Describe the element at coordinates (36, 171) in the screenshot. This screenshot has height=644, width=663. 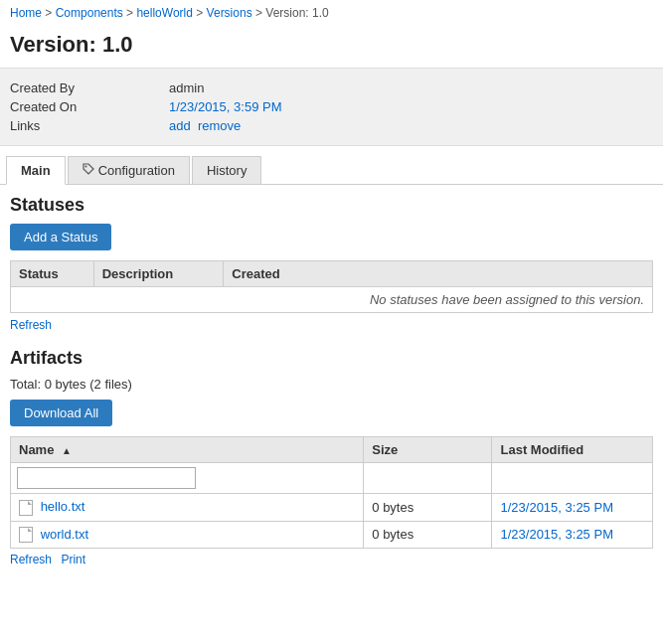
I see `tab-main: Main` at that location.